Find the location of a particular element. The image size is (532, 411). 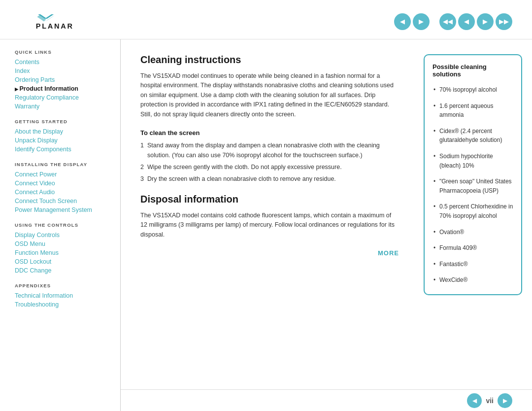

nav-next-button: ▶ is located at coordinates (421, 22).